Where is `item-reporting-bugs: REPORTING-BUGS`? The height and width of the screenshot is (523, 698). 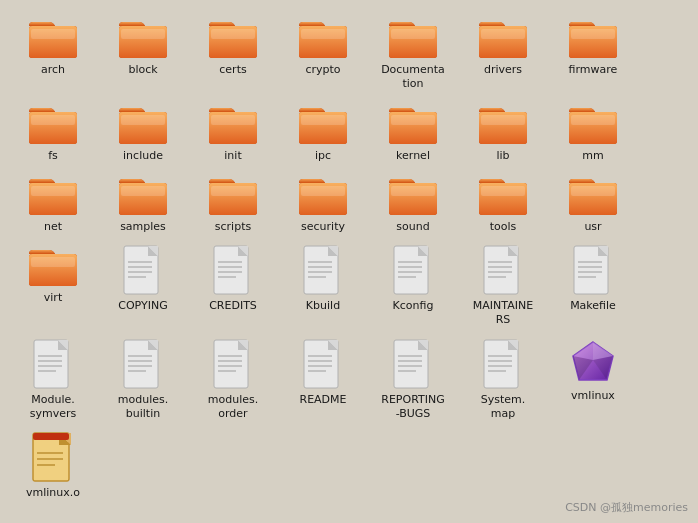
item-reporting-bugs: REPORTING-BUGS is located at coordinates (413, 379).